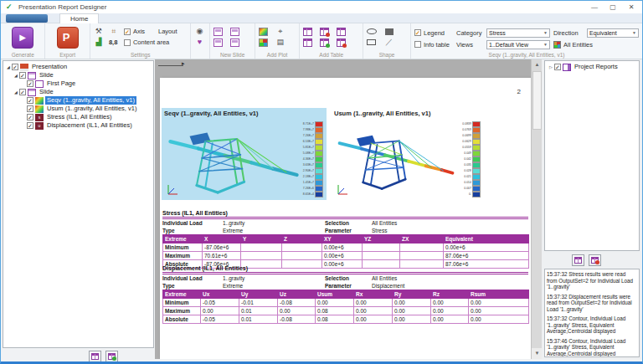  What do you see at coordinates (372, 32) in the screenshot?
I see `ellipse-shape-icon` at bounding box center [372, 32].